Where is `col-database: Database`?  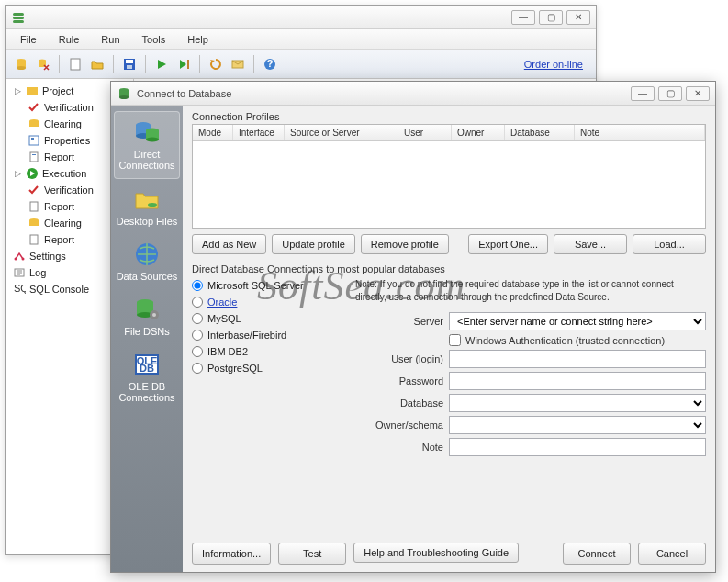
col-database: Database is located at coordinates (540, 132).